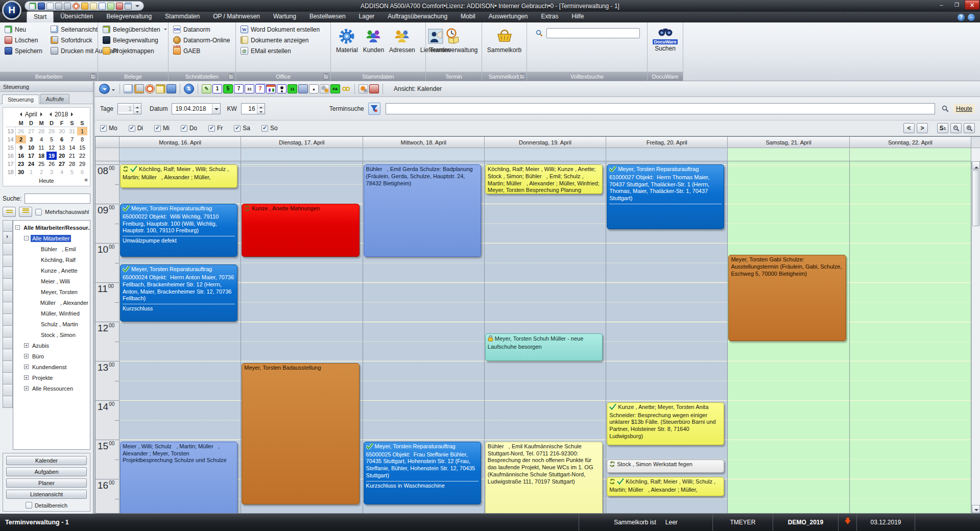 This screenshot has width=980, height=531. Describe the element at coordinates (909, 128) in the screenshot. I see `prev-day-button: <` at that location.